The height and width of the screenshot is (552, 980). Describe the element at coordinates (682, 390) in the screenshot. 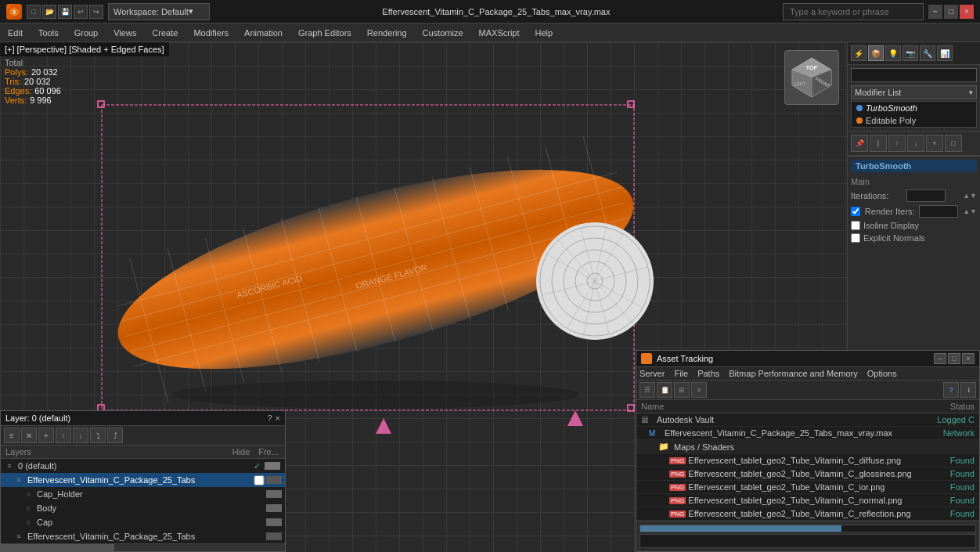

I see `asset-tool-3: ⊞` at that location.